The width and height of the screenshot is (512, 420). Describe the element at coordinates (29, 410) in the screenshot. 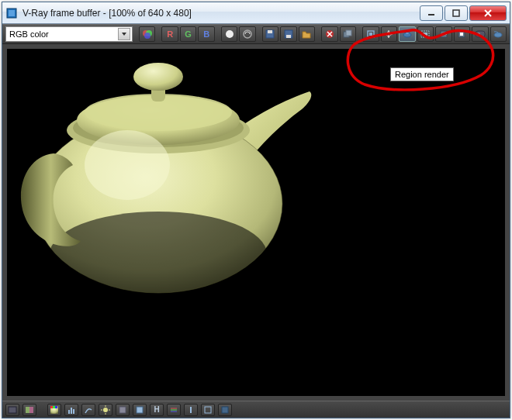

I see `sb-compare-icon` at that location.